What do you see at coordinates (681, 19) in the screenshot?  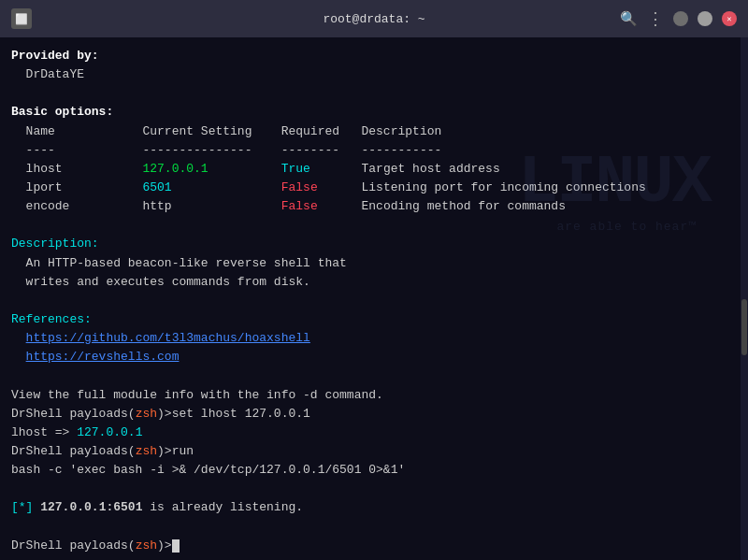 I see `minimize-button` at bounding box center [681, 19].